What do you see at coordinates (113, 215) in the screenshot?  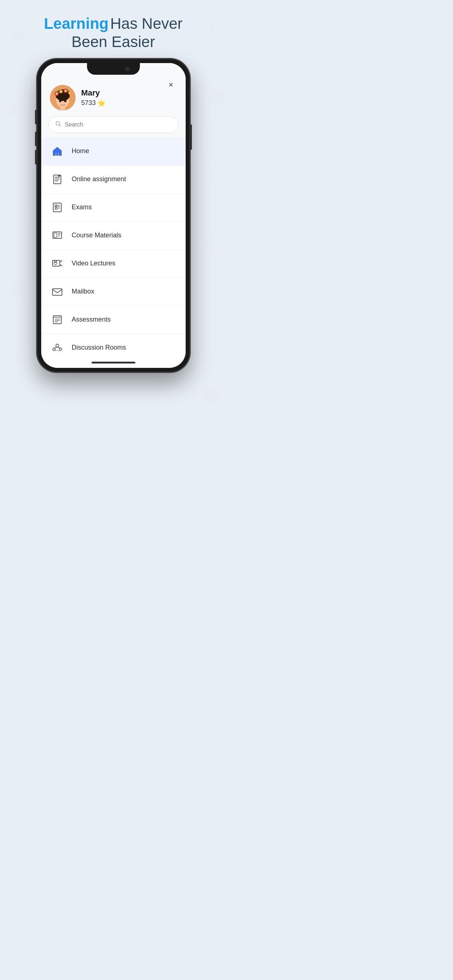 I see `phone-screen: ×` at bounding box center [113, 215].